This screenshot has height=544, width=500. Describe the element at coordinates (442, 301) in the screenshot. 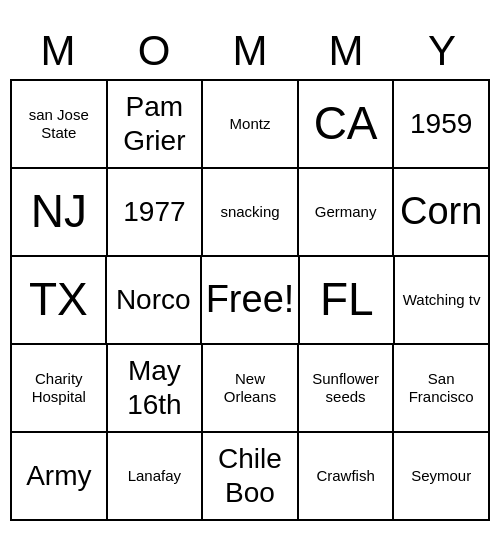

I see `grid-cell-2-4: Watching tv` at that location.